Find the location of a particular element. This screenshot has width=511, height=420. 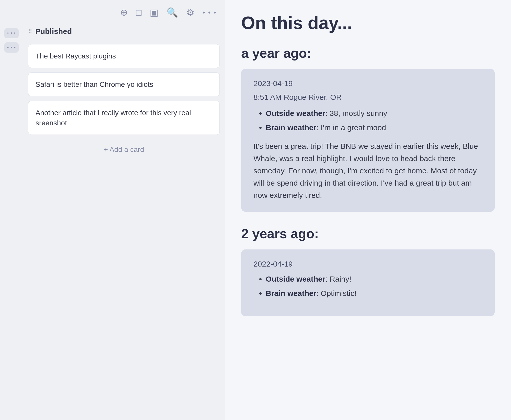

document-icon: ▣ is located at coordinates (154, 13).